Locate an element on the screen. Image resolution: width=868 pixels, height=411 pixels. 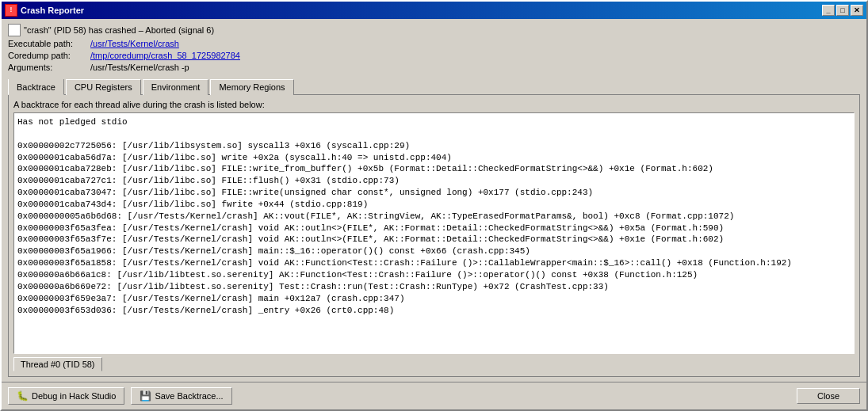
tab-environment: Environment is located at coordinates (176, 87).